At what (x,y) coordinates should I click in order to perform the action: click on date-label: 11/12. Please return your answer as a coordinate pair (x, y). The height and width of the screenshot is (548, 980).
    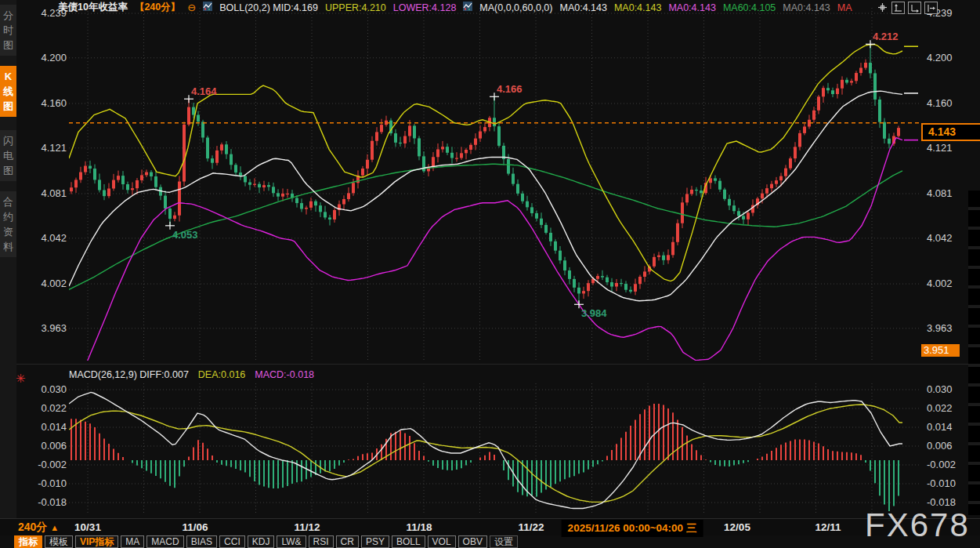
    Looking at the image, I should click on (307, 527).